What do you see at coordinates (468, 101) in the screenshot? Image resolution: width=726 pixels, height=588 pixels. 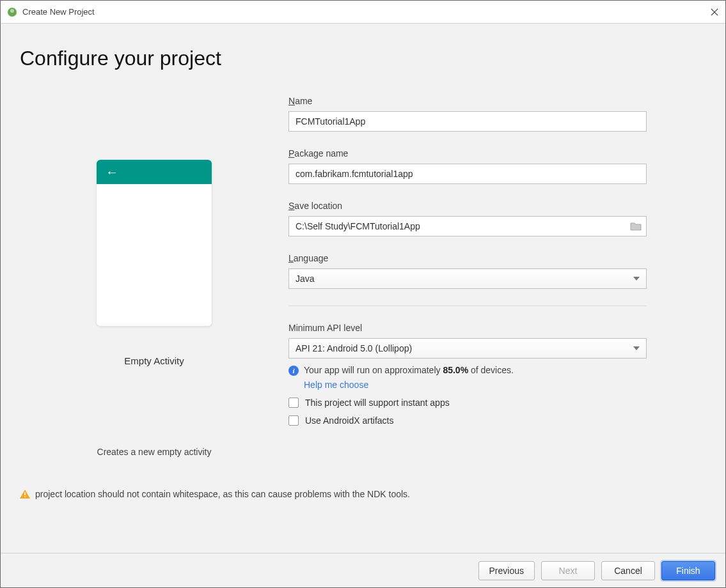 I see `name-label: Name` at bounding box center [468, 101].